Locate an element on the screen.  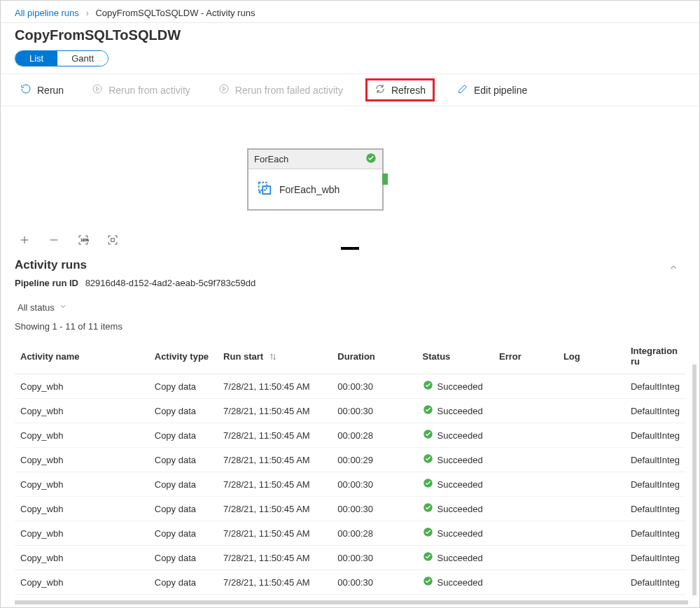
col-log: Log is located at coordinates (592, 357).